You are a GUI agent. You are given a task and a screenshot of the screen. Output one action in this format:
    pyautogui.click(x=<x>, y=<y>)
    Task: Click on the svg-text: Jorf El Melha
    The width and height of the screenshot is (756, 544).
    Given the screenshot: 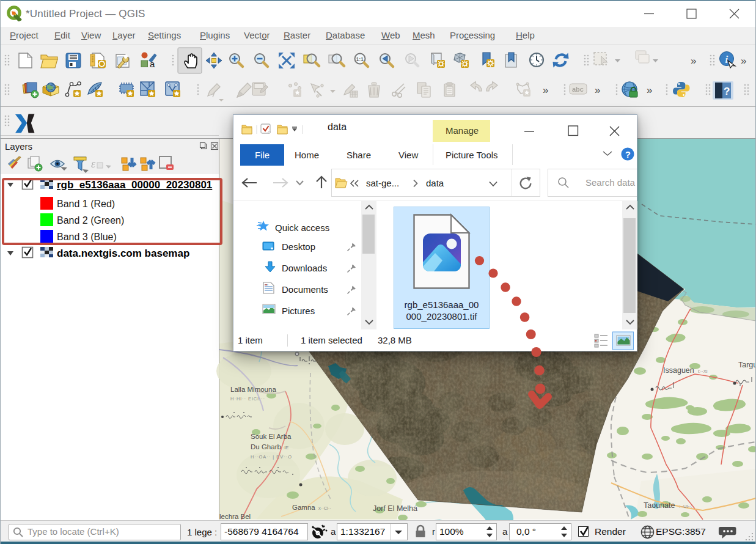 What is the action you would take?
    pyautogui.click(x=395, y=509)
    